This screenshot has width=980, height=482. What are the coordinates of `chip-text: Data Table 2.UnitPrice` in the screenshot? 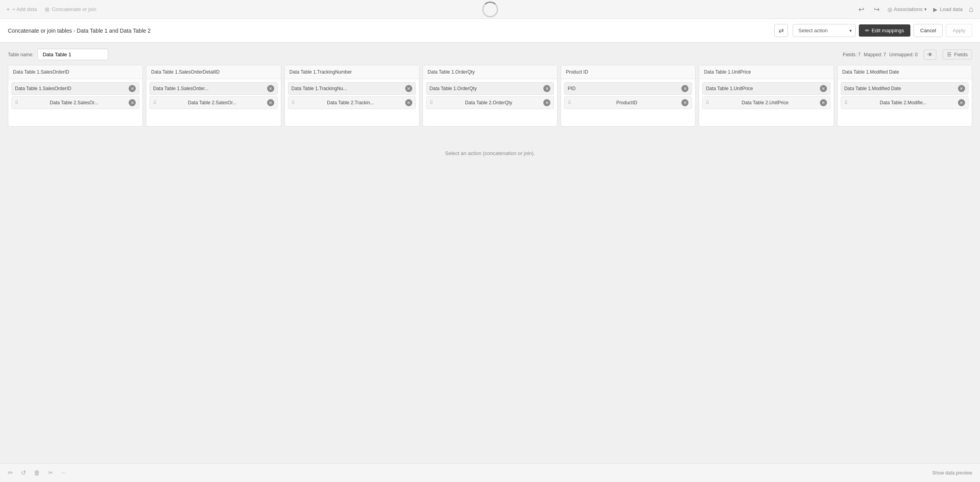 It's located at (765, 103).